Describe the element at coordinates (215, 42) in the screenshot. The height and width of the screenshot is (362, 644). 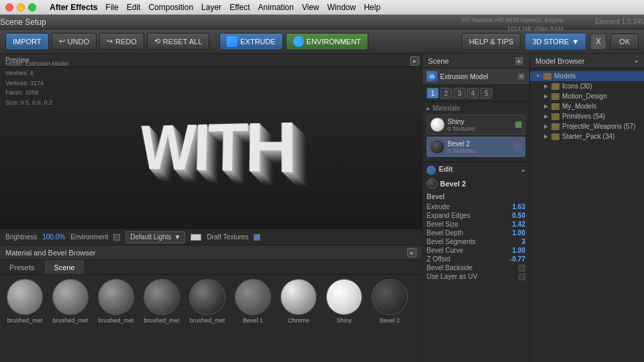
I see `toolbar-divider` at that location.